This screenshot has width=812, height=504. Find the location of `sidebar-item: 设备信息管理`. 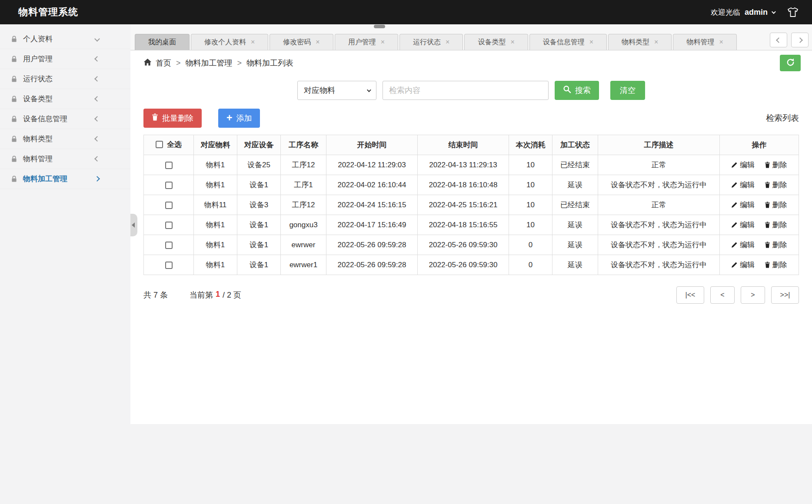

sidebar-item: 设备信息管理 is located at coordinates (65, 119).